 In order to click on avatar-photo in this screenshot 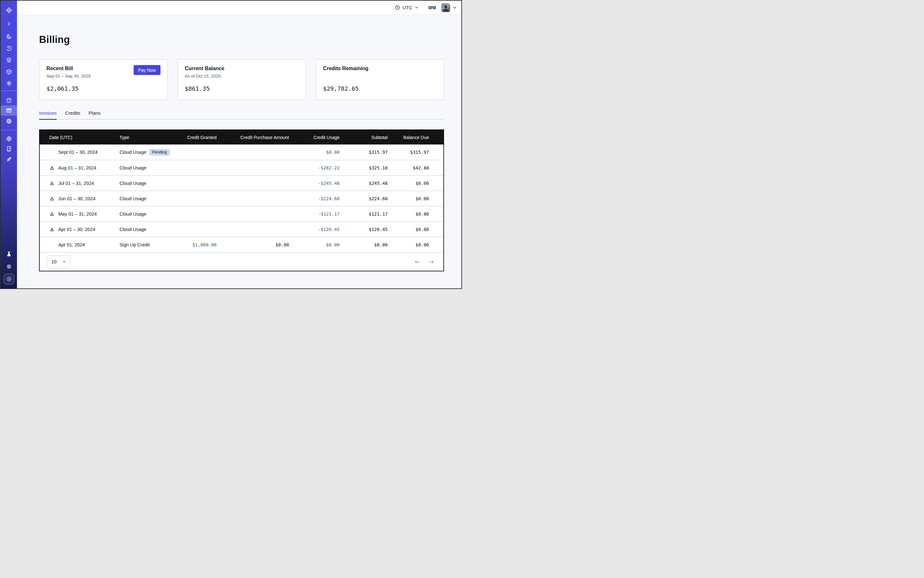, I will do `click(446, 8)`.